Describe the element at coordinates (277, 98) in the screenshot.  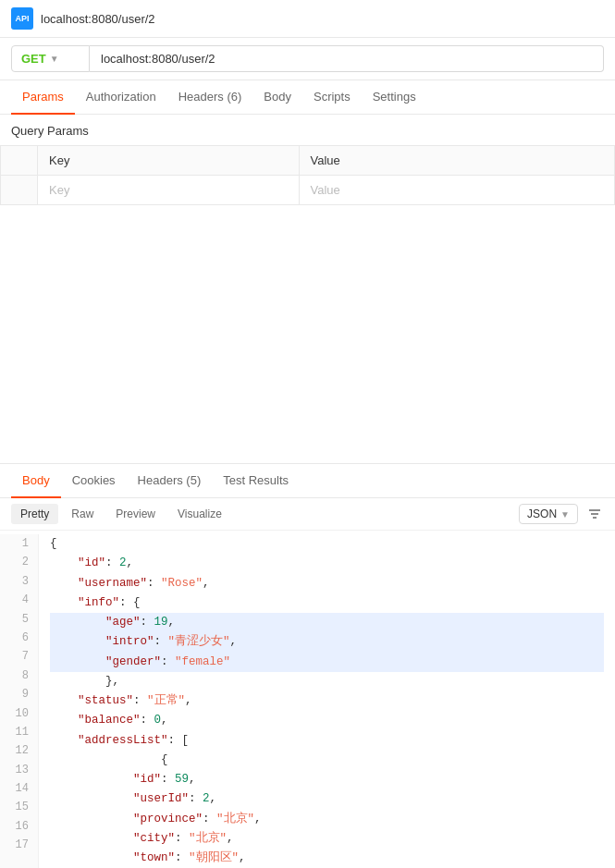
I see `tab-body: Body` at that location.